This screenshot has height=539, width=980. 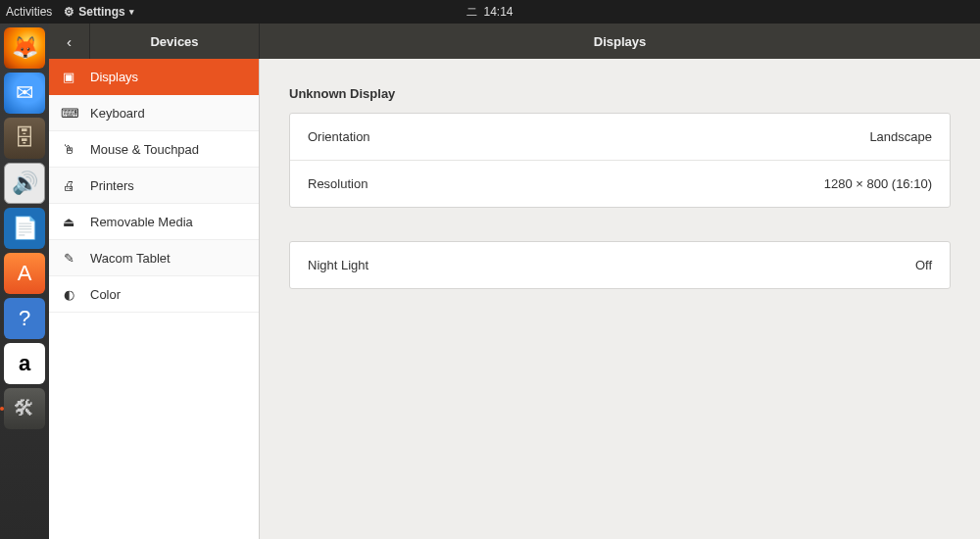 I want to click on day-glyph: 二, so click(x=472, y=12).